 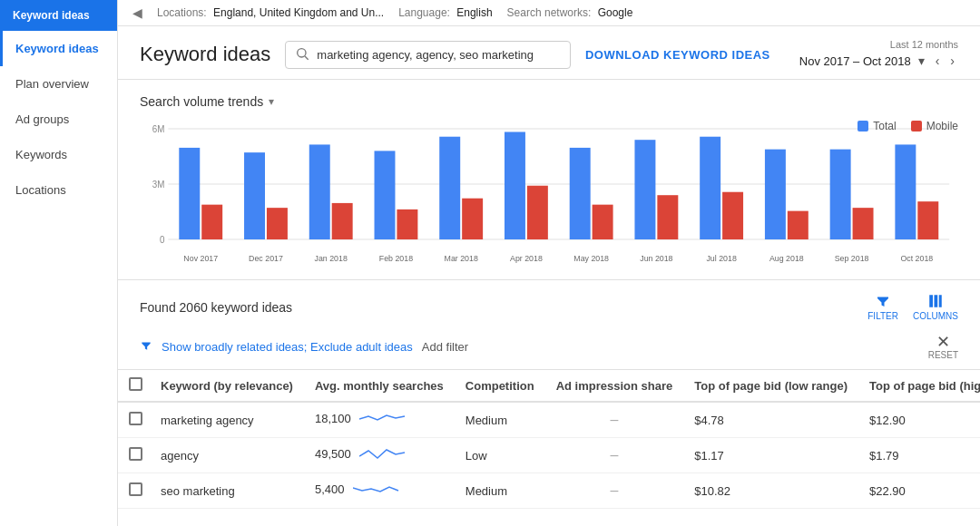 What do you see at coordinates (159, 129) in the screenshot?
I see `svg-text: 6M` at bounding box center [159, 129].